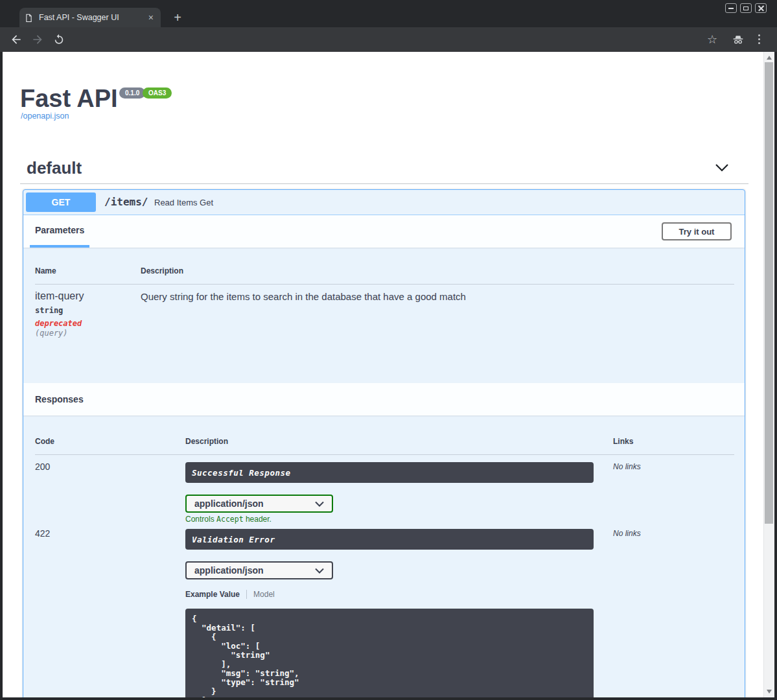 This screenshot has width=777, height=700. Describe the element at coordinates (90, 18) in the screenshot. I see `browser-tab: Fast API - Swagger UI ×` at that location.